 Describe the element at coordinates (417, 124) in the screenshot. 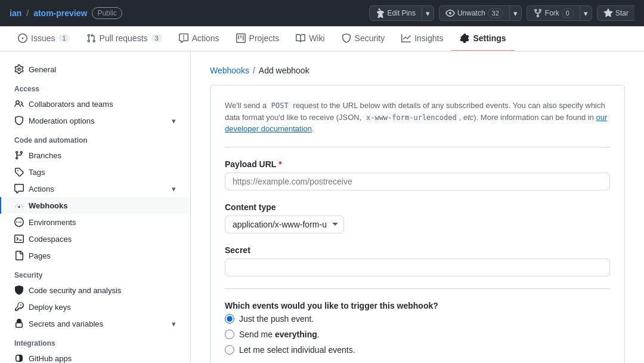

I see `form-description: We'll send a POST request to the URL bel…` at that location.